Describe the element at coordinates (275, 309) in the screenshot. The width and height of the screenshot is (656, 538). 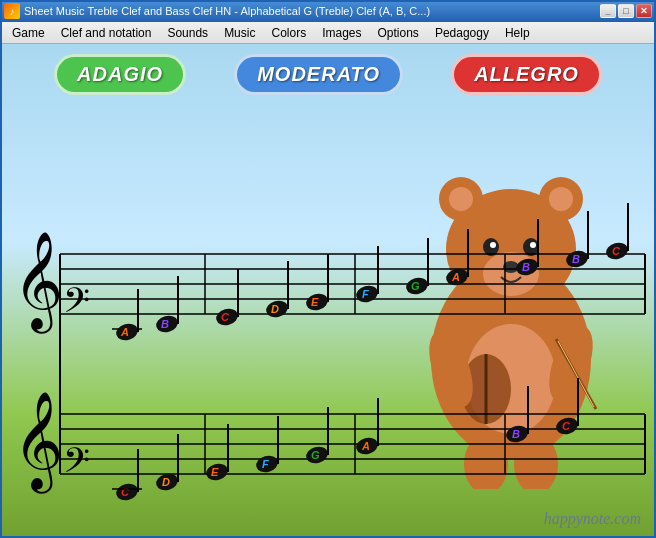
I see `note-D1: D` at that location.